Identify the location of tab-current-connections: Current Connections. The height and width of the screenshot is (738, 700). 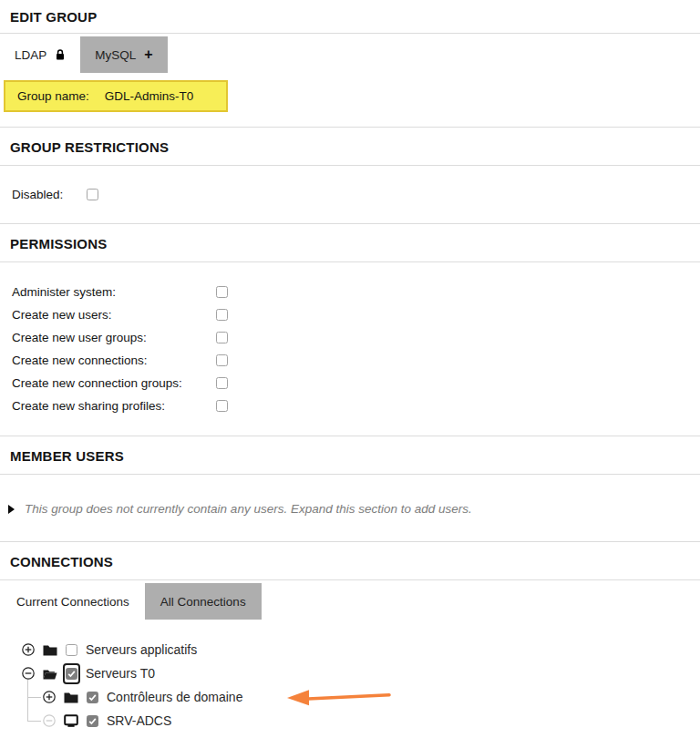
(73, 601).